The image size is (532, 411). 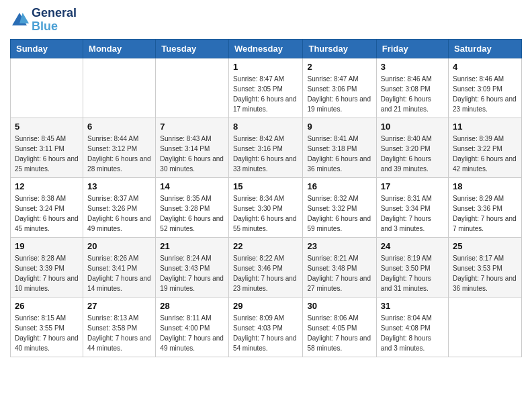 I want to click on day-info: Sunrise: 8:11 AM Sunset: 4:00 PM Dayligh…, so click(x=192, y=333).